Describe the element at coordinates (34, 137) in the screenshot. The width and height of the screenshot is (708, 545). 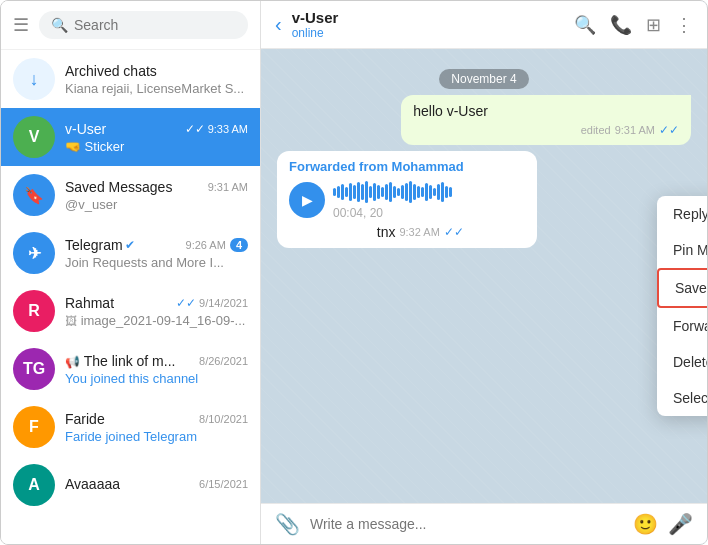
I see `v-user-avatar: V` at that location.